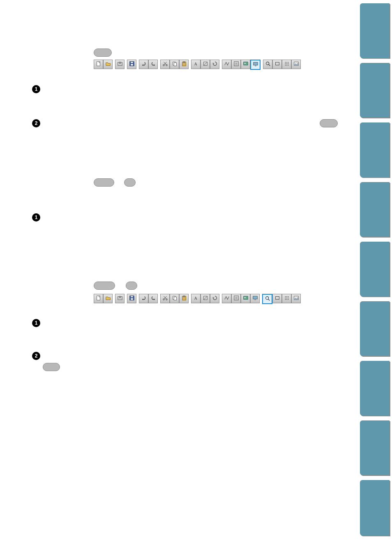 This screenshot has width=392, height=554. Describe the element at coordinates (197, 65) in the screenshot. I see `toolbar: A` at that location.